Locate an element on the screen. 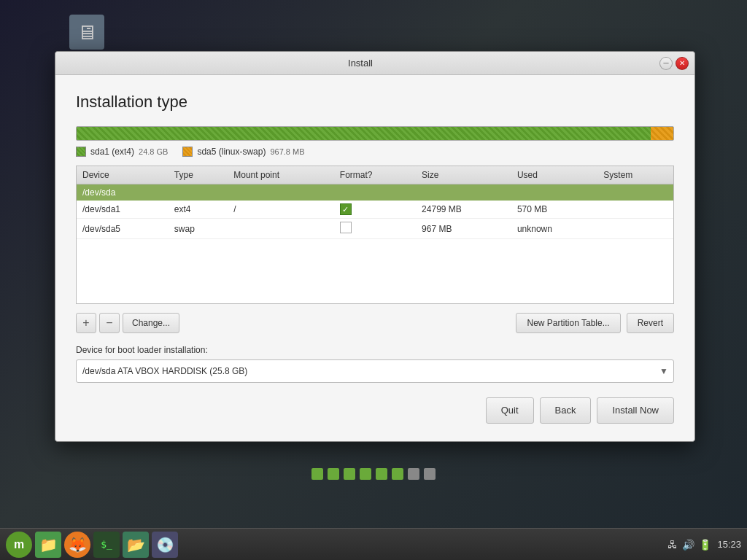 The height and width of the screenshot is (560, 747). bootloader-section: Device for boot loader installation: /de… is located at coordinates (375, 364).